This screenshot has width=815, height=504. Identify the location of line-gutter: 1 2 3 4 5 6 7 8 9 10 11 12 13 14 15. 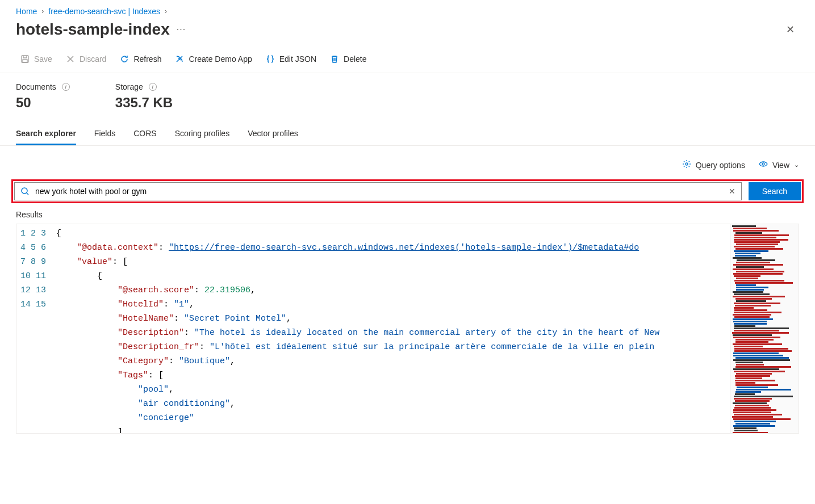
(36, 329).